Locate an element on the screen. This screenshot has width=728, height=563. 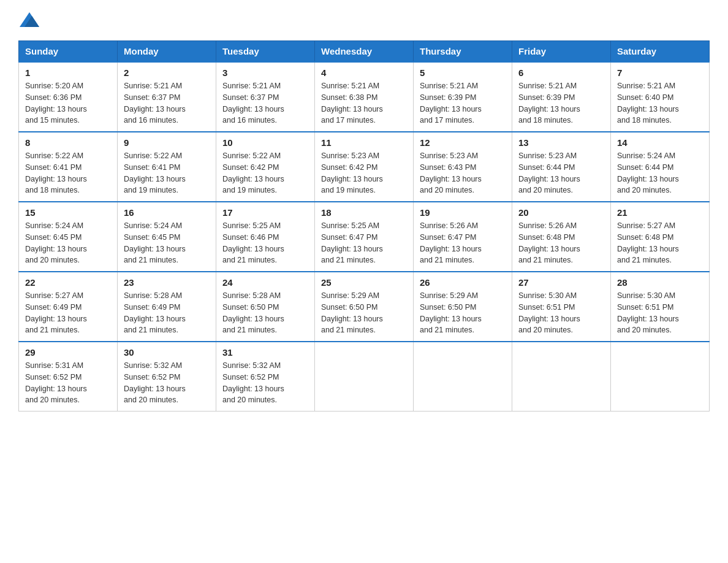
day-number: 1 is located at coordinates (68, 72).